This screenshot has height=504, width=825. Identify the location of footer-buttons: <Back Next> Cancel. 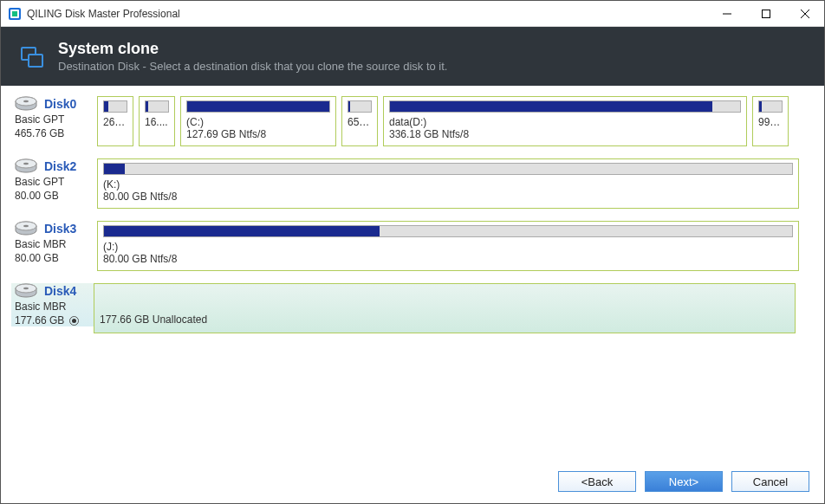
(684, 481).